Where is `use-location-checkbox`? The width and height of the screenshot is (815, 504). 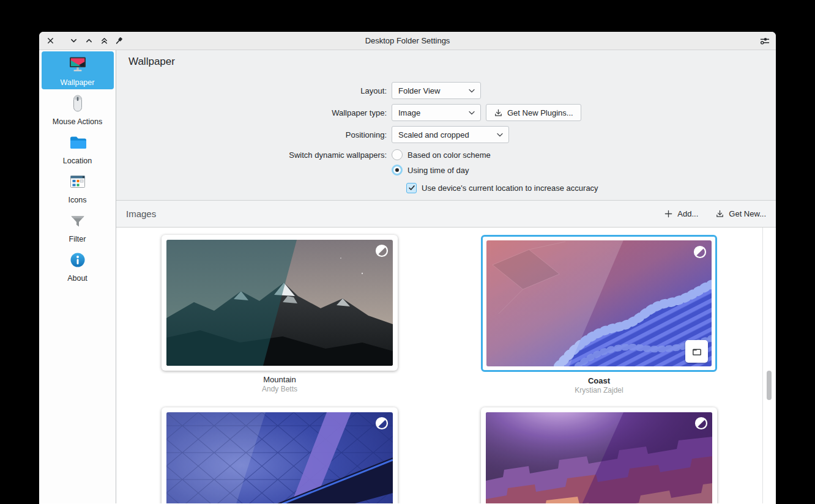 use-location-checkbox is located at coordinates (411, 188).